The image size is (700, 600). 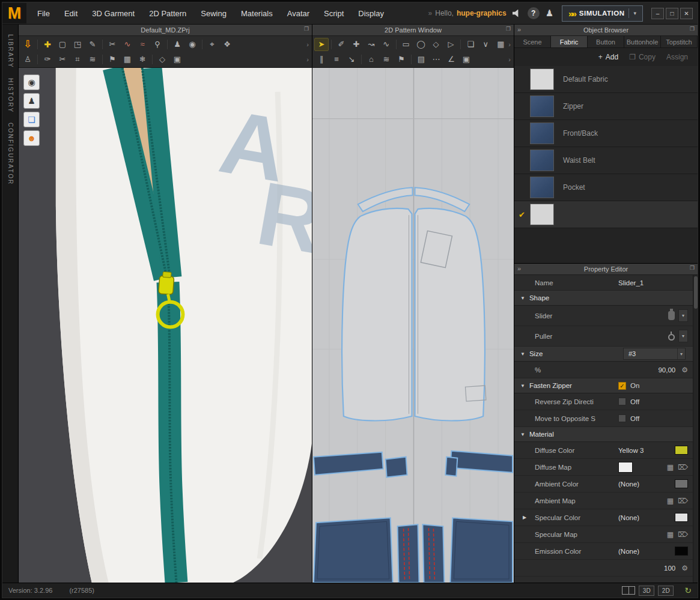 I want to click on pin-icon: ⚲, so click(x=157, y=44).